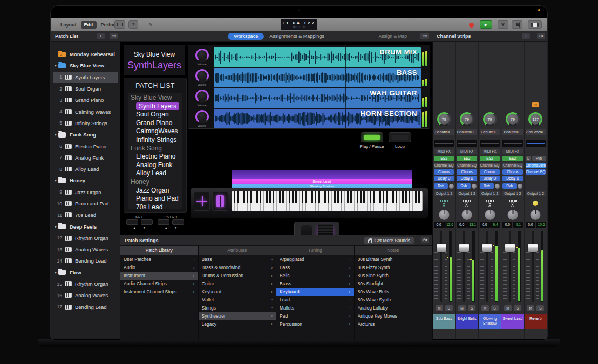 This screenshot has height=364, width=598. What do you see at coordinates (237, 300) in the screenshot?
I see `library-item-mallet: Mallet›` at bounding box center [237, 300].